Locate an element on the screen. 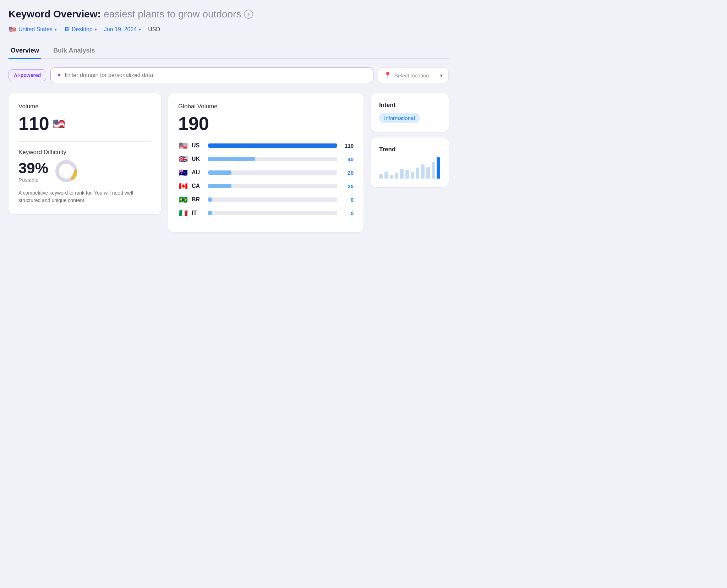  country-flag: 🇬🇧 is located at coordinates (183, 159).